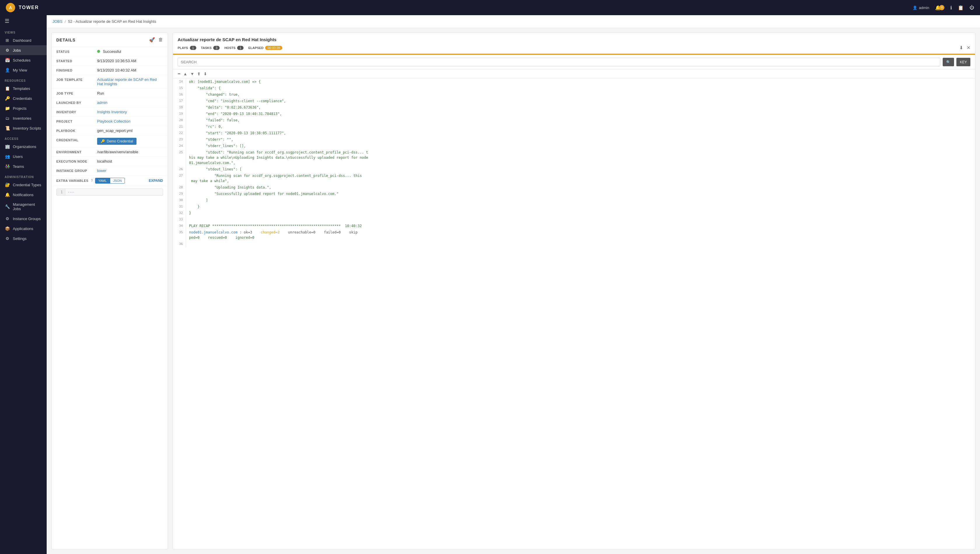 Image resolution: width=980 pixels, height=554 pixels. Describe the element at coordinates (948, 62) in the screenshot. I see `search-button: 🔍` at that location.